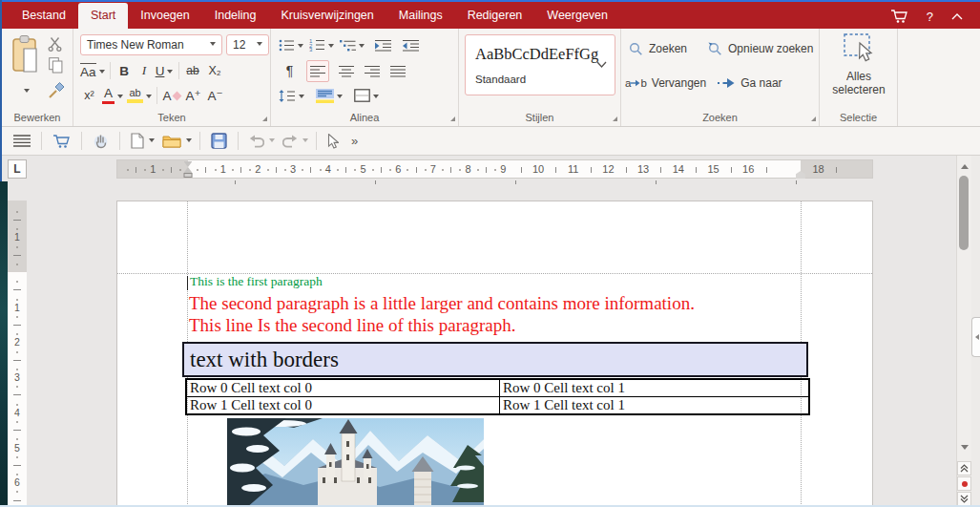  What do you see at coordinates (61, 141) in the screenshot?
I see `store-button` at bounding box center [61, 141].